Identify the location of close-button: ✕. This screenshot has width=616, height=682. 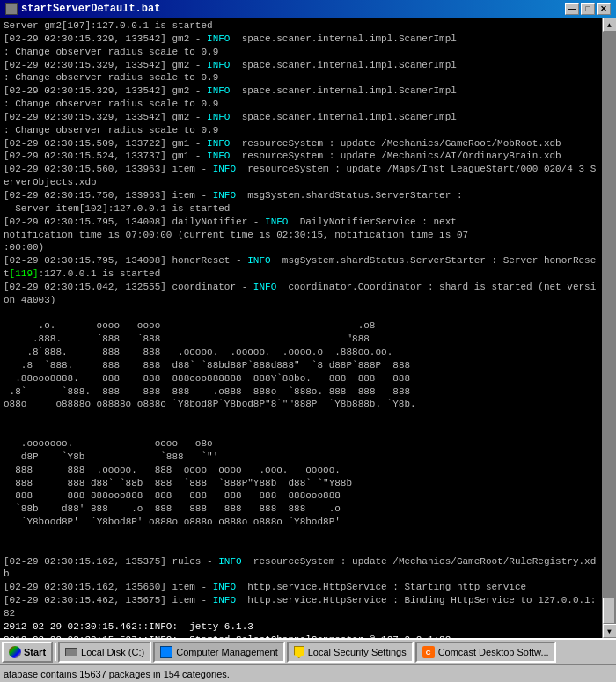
(604, 9).